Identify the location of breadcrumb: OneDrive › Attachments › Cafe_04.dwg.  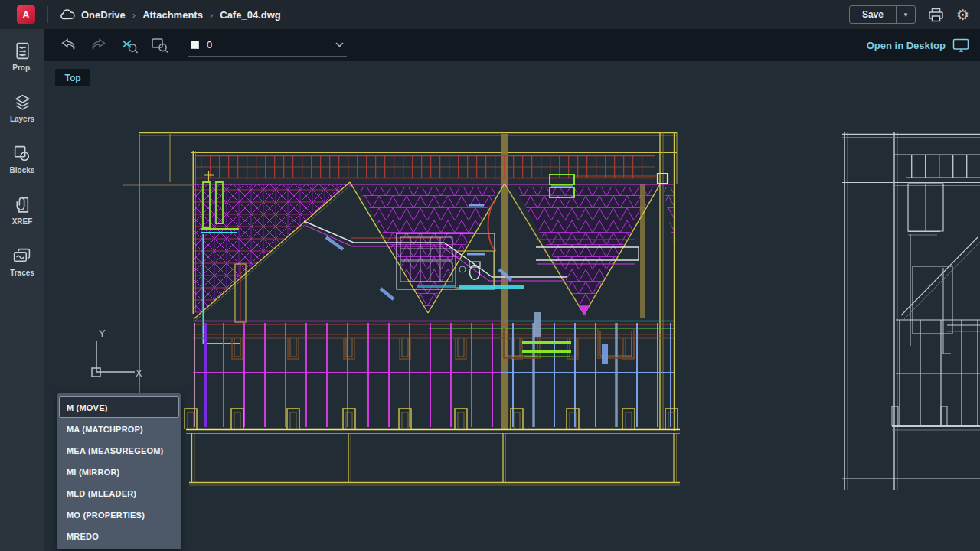
(170, 15).